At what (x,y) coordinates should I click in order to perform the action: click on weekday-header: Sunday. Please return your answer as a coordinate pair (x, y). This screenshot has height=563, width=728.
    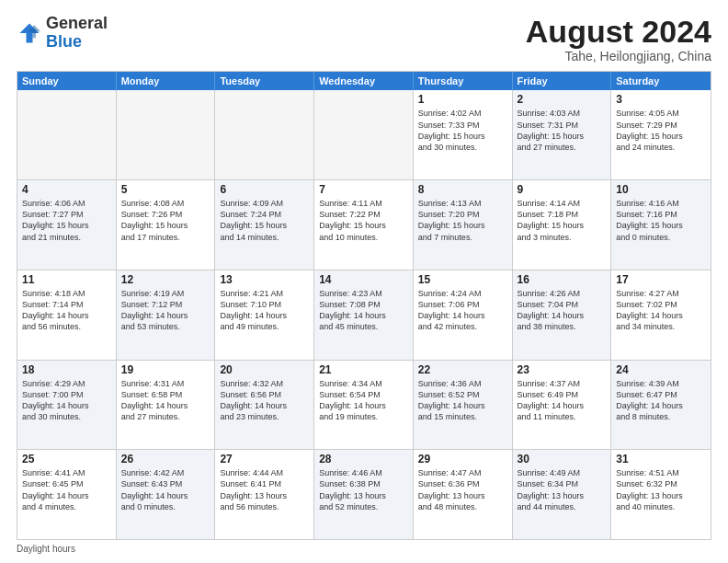
    Looking at the image, I should click on (67, 81).